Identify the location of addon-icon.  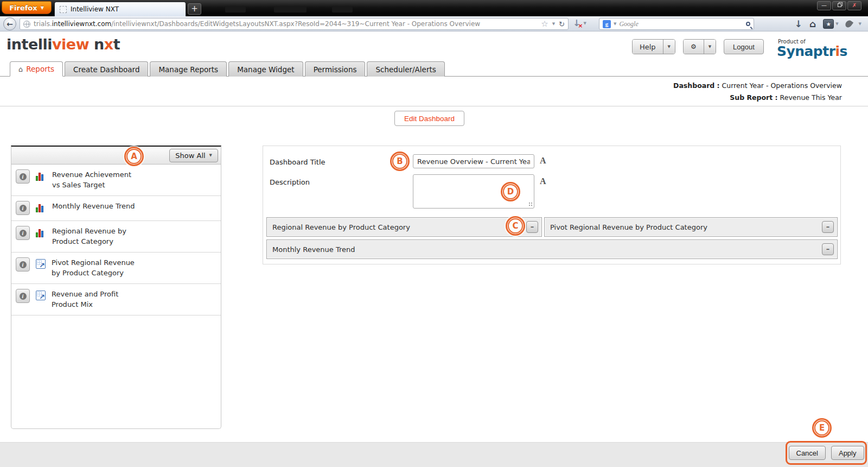
(848, 24).